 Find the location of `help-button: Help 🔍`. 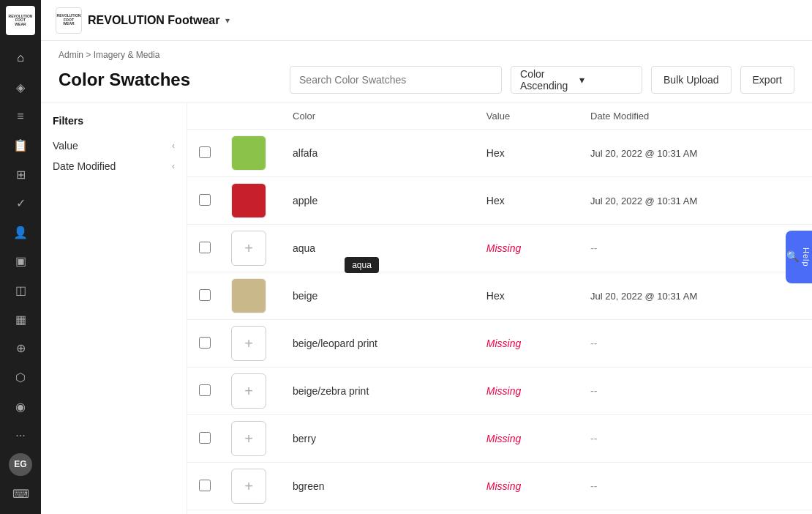

help-button: Help 🔍 is located at coordinates (799, 257).